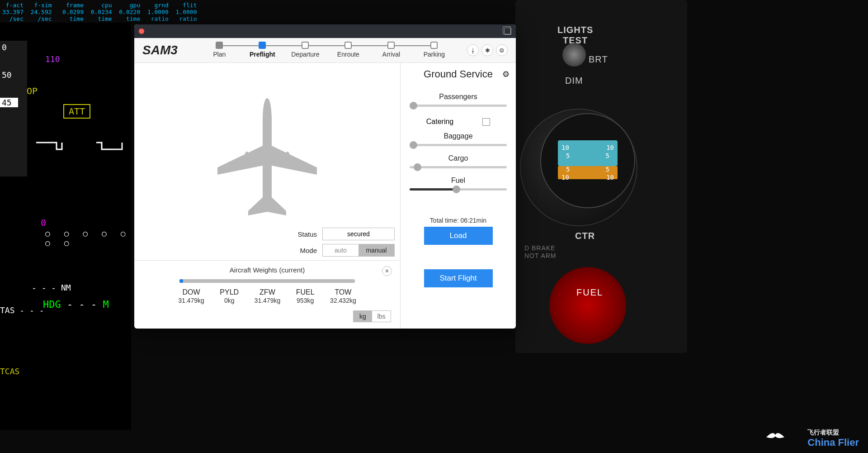 Image resolution: width=868 pixels, height=453 pixels. Describe the element at coordinates (458, 145) in the screenshot. I see `baggage-slider` at that location.